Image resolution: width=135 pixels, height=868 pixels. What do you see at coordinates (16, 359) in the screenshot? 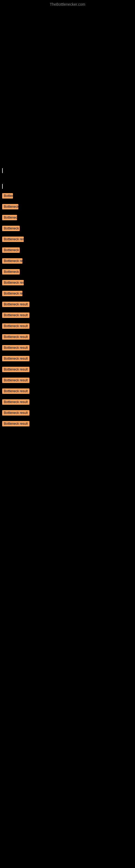
I see `bottleneck-result-16: Bottleneck result` at bounding box center [16, 359].